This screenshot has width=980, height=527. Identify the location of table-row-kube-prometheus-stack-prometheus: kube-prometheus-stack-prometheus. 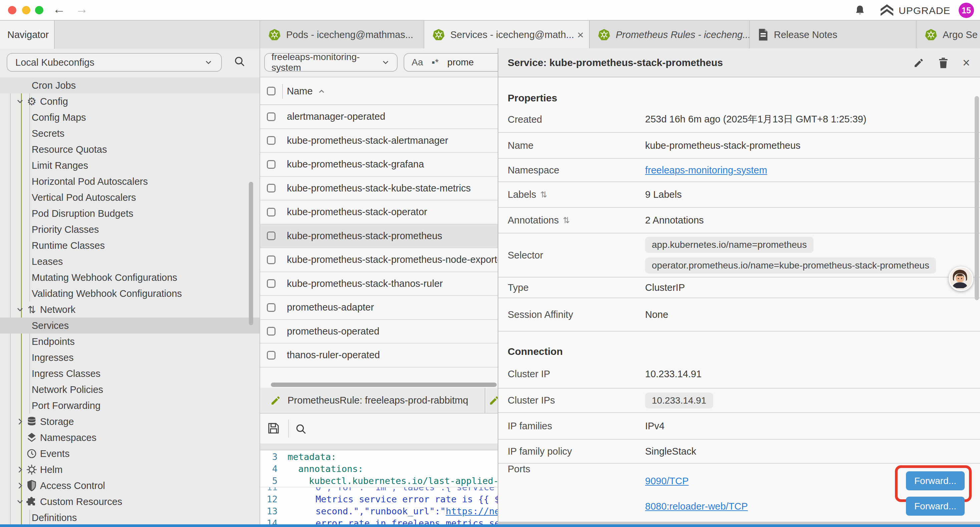
(379, 237).